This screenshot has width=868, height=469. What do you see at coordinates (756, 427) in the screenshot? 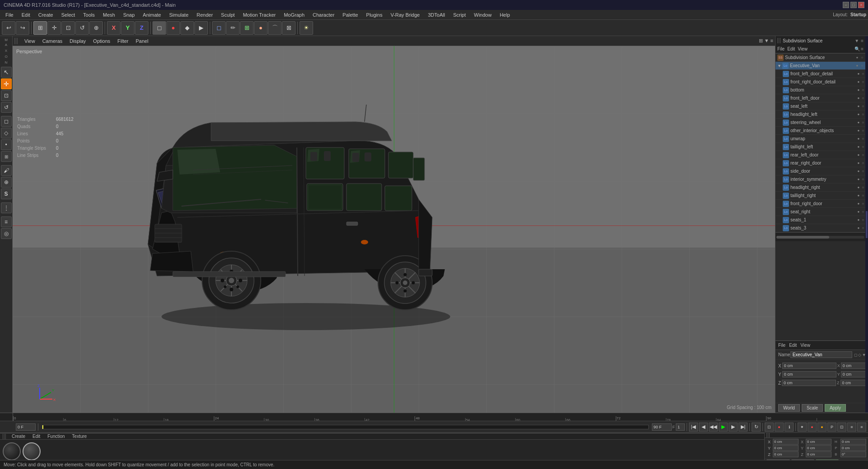
I see `loop-button: ↻` at bounding box center [756, 427].